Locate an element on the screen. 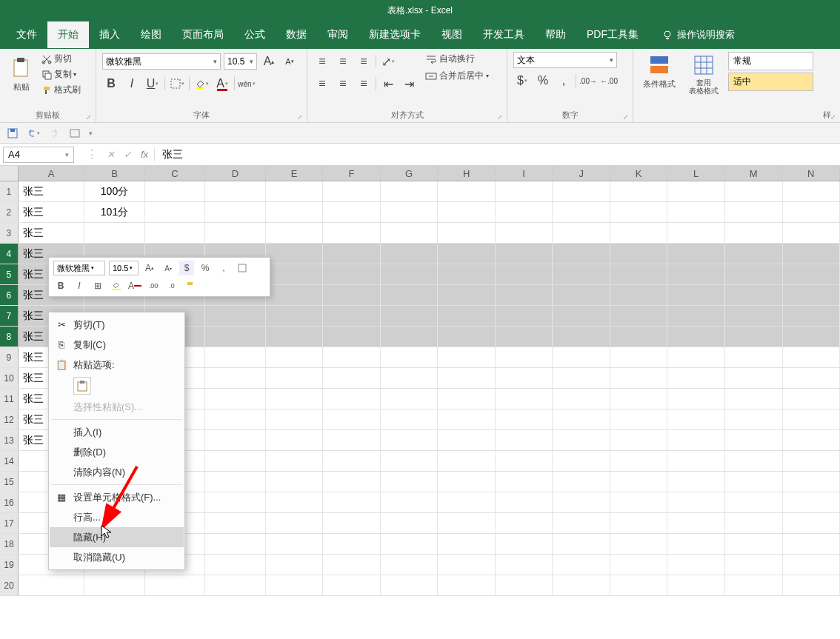 The height and width of the screenshot is (639, 840). tab-view: 视图 is located at coordinates (452, 35).